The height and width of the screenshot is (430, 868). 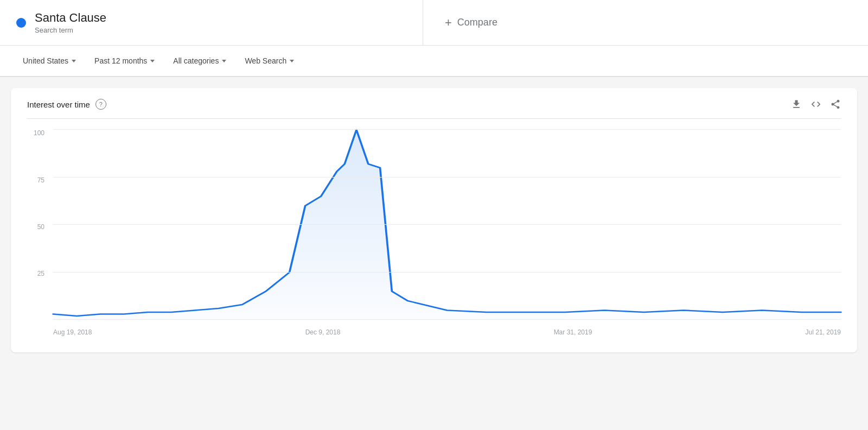 I want to click on y-label-100: 100, so click(x=38, y=133).